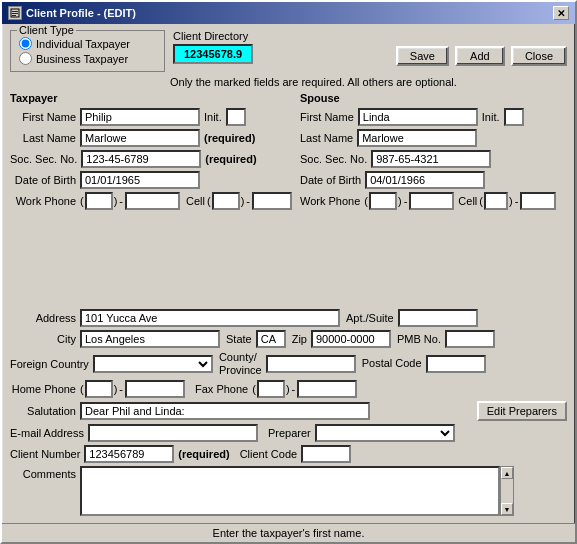  I want to click on pmb-input, so click(470, 339).